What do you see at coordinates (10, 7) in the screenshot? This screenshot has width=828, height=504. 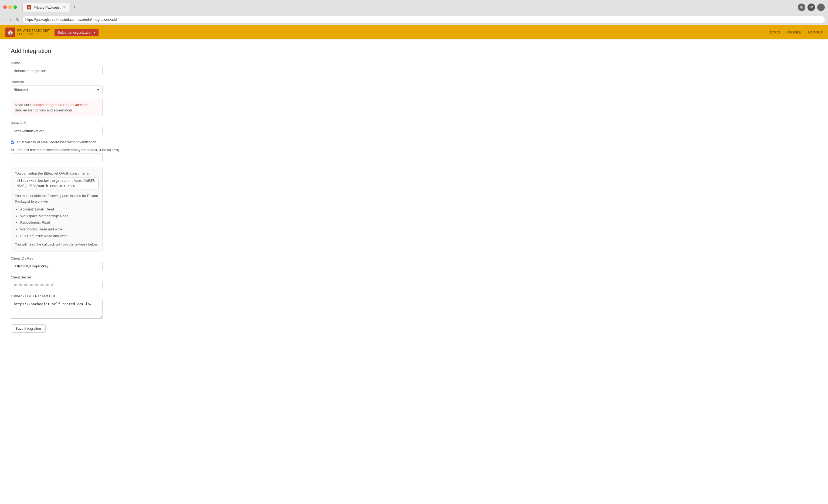 I see `minimize-window-button` at bounding box center [10, 7].